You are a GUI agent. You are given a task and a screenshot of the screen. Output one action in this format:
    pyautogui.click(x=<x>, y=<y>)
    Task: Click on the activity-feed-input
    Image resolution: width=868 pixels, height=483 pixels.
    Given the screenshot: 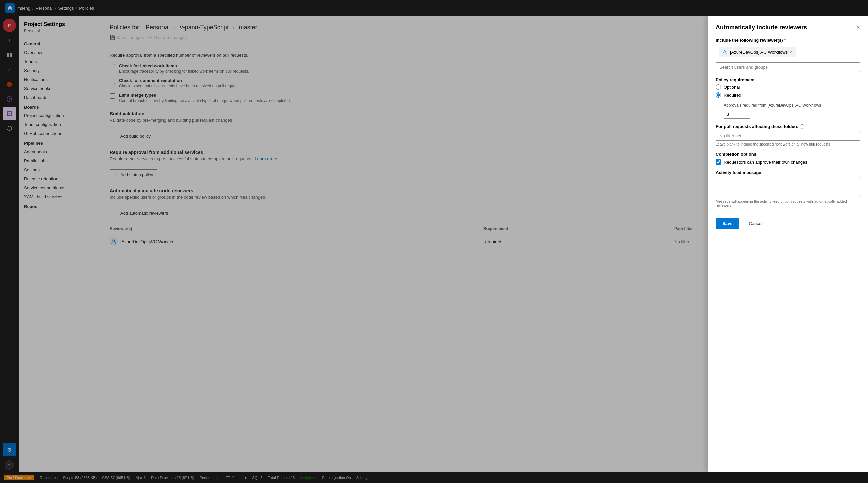 What is the action you would take?
    pyautogui.click(x=788, y=187)
    